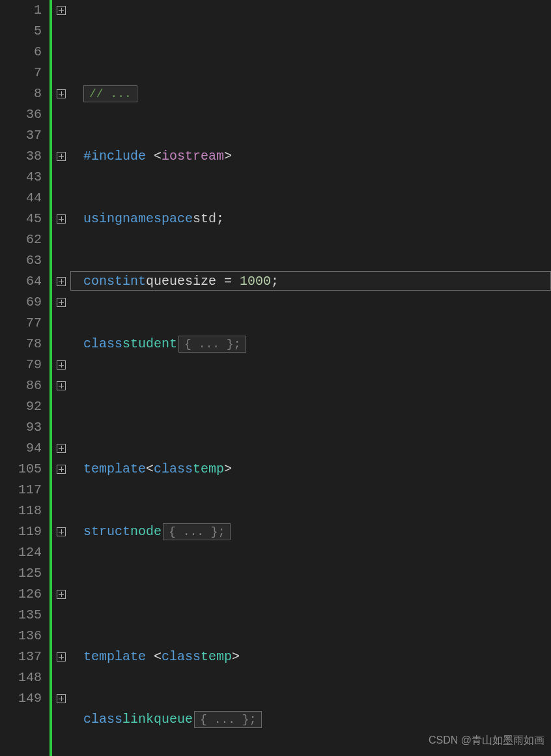 Image resolution: width=551 pixels, height=756 pixels. Describe the element at coordinates (21, 407) in the screenshot. I see `line-number: 92` at that location.